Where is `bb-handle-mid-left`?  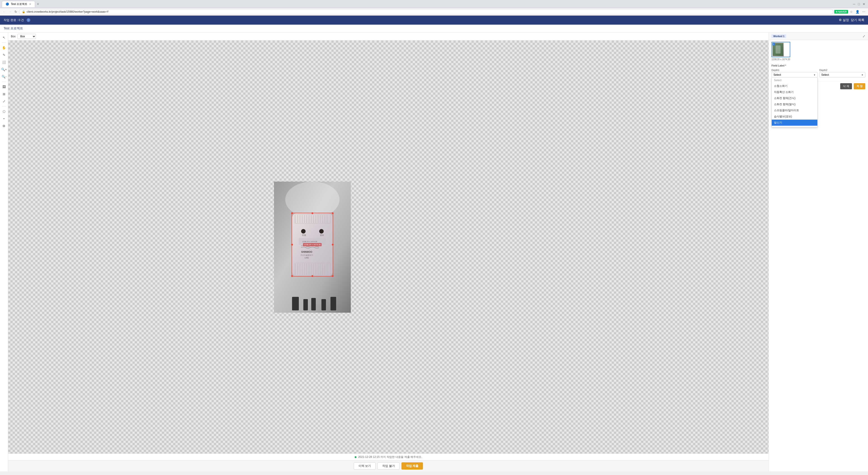
bb-handle-mid-left is located at coordinates (292, 245).